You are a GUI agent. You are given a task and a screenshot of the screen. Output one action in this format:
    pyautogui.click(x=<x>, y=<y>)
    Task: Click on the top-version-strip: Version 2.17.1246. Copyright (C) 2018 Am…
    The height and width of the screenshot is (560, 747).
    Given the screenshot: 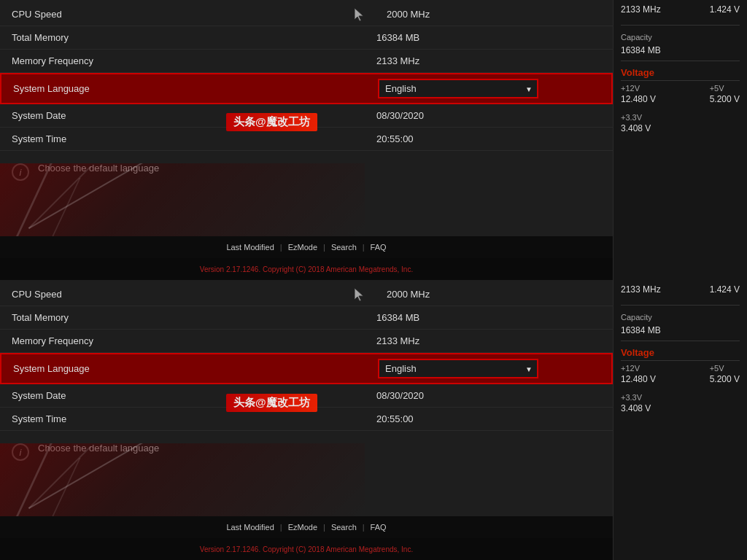 What is the action you would take?
    pyautogui.click(x=306, y=269)
    